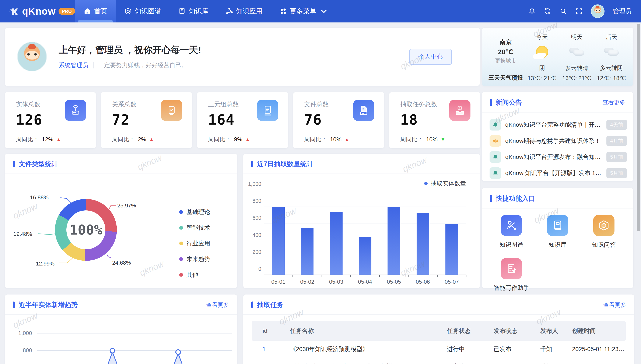 The width and height of the screenshot is (641, 364). Describe the element at coordinates (14, 11) in the screenshot. I see `logo-k-icon` at that location.